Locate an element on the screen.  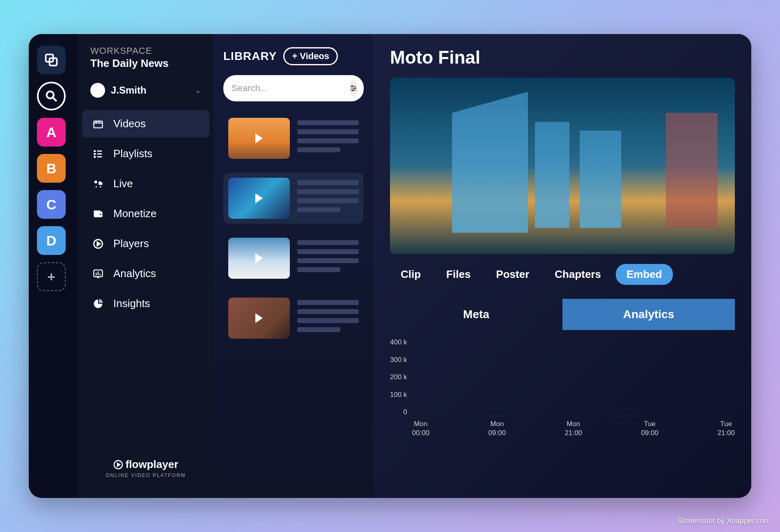
watermark: Screenshot by Xnapper.com is located at coordinates (724, 521).